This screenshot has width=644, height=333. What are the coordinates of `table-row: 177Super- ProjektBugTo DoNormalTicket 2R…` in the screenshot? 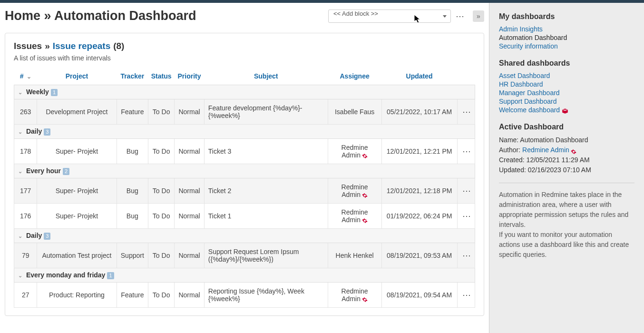 It's located at (244, 191).